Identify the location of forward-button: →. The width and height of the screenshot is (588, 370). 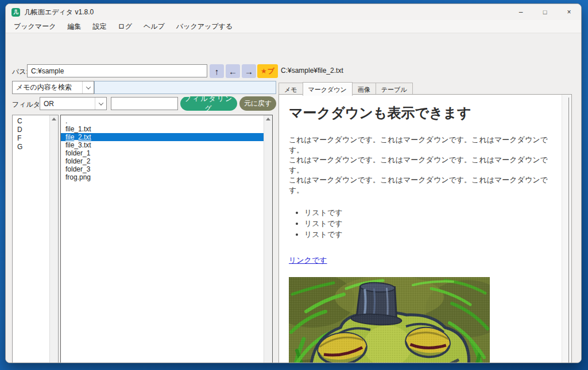
(249, 71).